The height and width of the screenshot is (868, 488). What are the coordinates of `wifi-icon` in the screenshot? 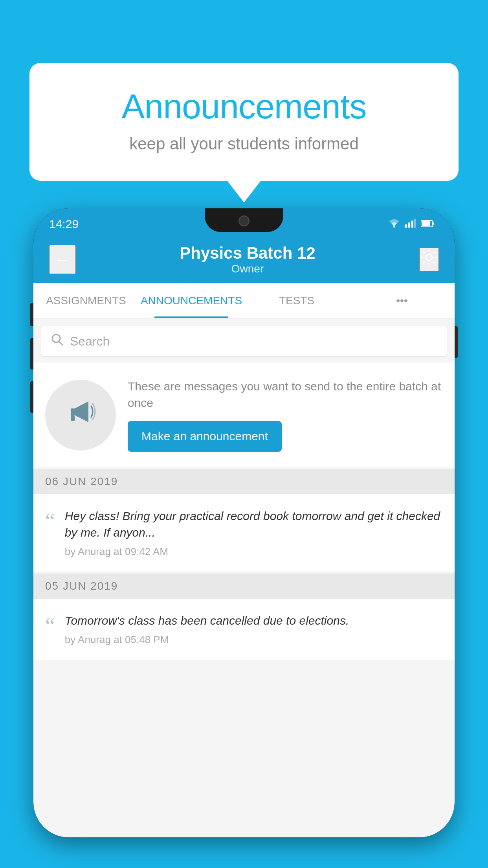 It's located at (394, 224).